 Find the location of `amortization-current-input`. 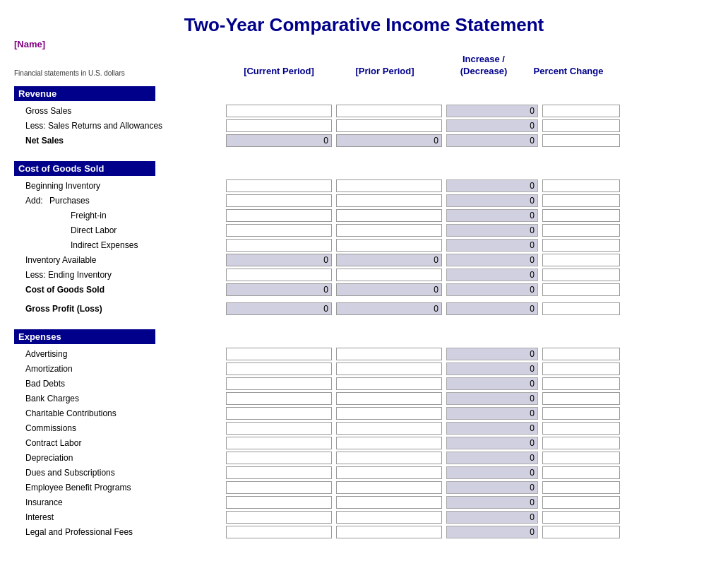

amortization-current-input is located at coordinates (279, 369).